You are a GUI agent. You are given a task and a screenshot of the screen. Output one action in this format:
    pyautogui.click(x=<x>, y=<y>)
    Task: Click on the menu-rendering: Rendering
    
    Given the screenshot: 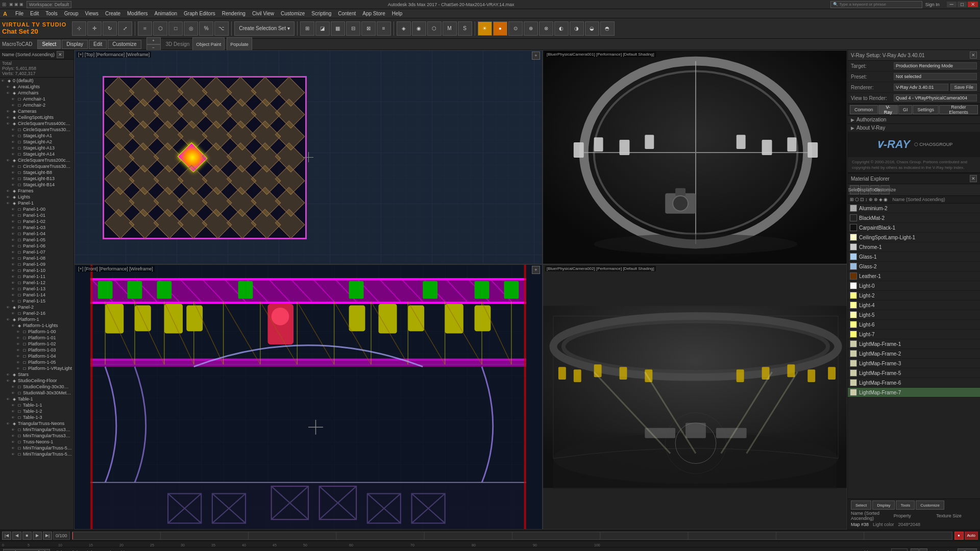 What is the action you would take?
    pyautogui.click(x=234, y=13)
    